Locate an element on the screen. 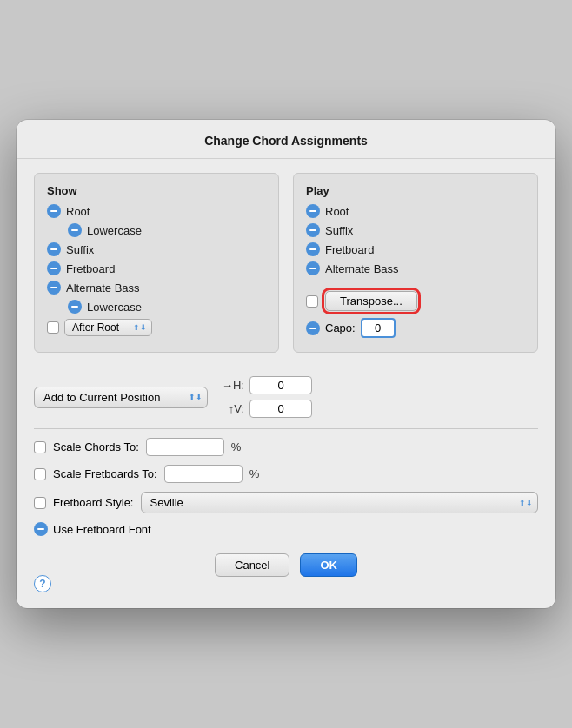 The height and width of the screenshot is (728, 572). show-fretboard-label: Fretboard is located at coordinates (90, 269).